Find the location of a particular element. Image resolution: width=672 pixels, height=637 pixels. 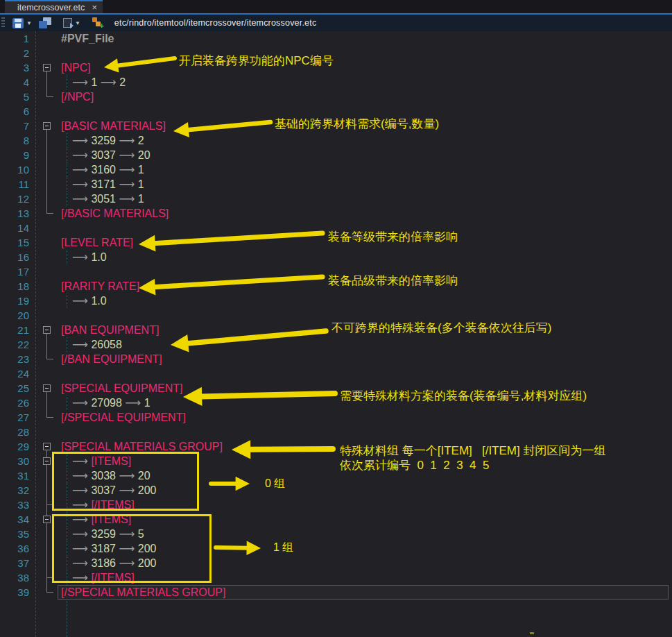

code-line: 39[/SPECIAL MATERIALS GROUP] is located at coordinates (336, 593).